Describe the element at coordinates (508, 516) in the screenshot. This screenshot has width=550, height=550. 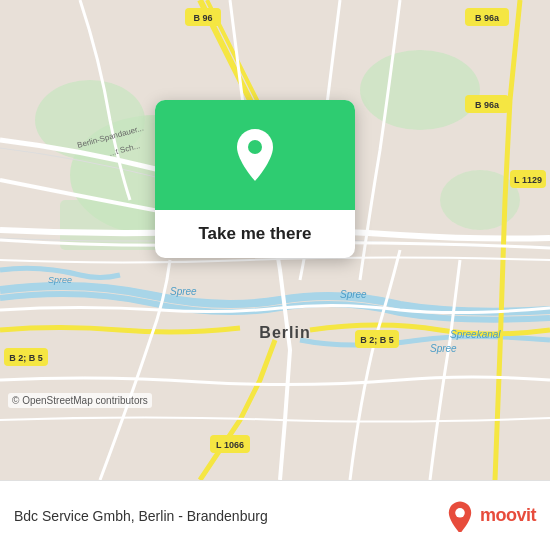
I see `moovit-text: moovit` at that location.